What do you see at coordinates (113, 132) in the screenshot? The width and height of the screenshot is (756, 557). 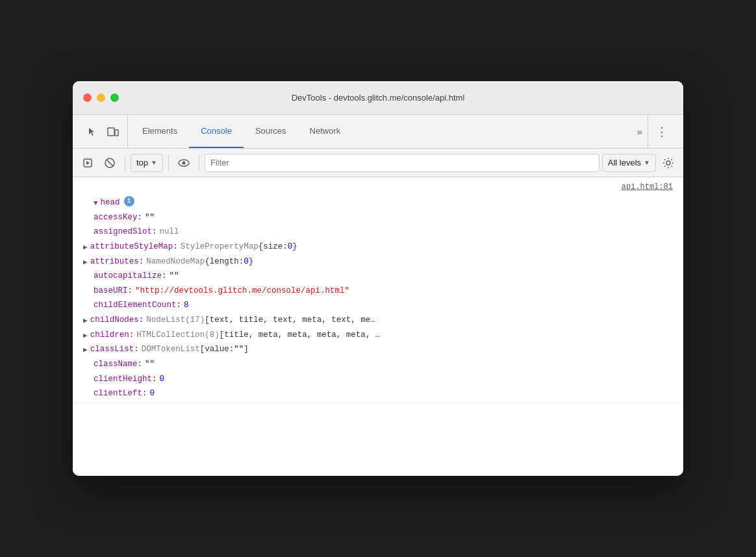 I see `device-toggle-btn` at bounding box center [113, 132].